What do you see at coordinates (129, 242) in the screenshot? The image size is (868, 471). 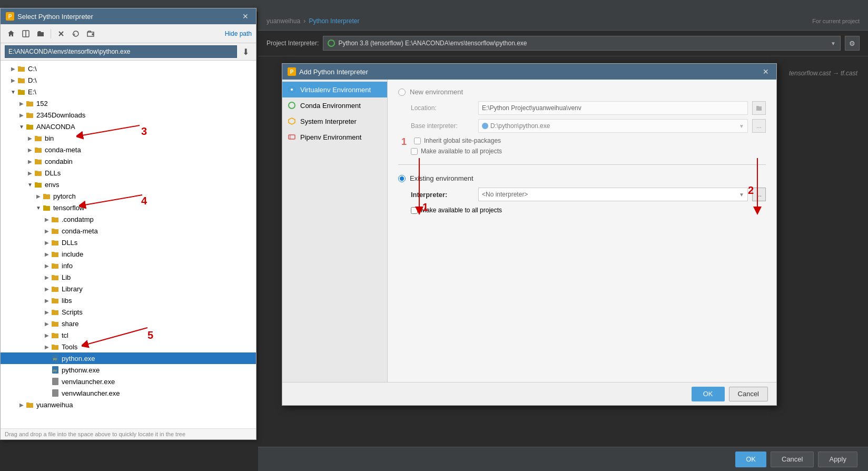 I see `tree-item-dlls2: ▶ DLLs` at bounding box center [129, 242].